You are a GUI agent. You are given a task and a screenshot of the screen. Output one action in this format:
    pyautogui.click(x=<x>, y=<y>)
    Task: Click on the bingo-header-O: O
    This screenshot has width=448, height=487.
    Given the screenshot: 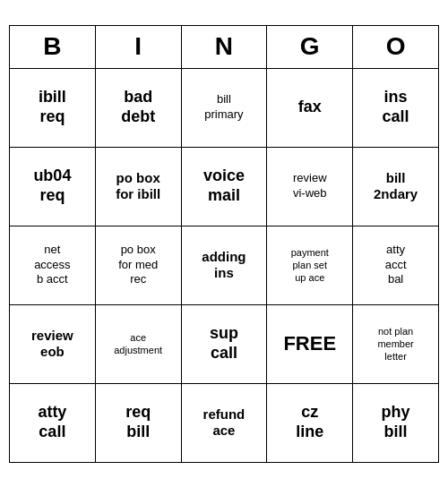 What is the action you would take?
    pyautogui.click(x=396, y=47)
    